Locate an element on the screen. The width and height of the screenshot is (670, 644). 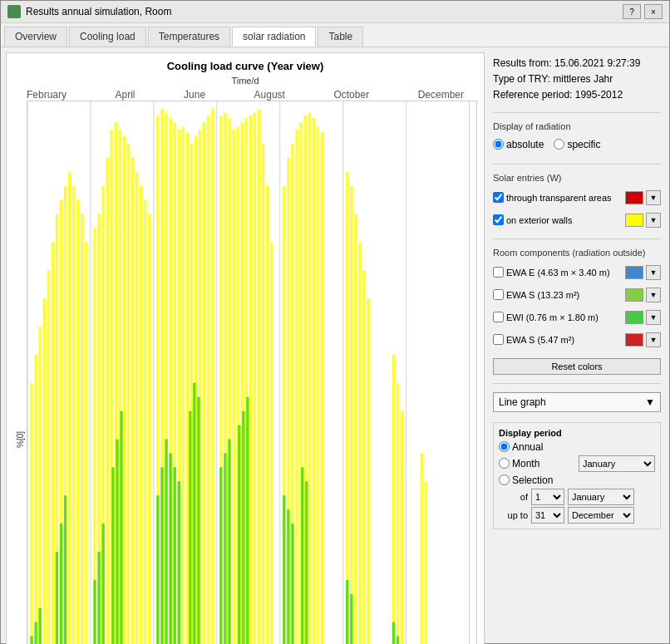
check-ewa-s2 is located at coordinates (499, 339).